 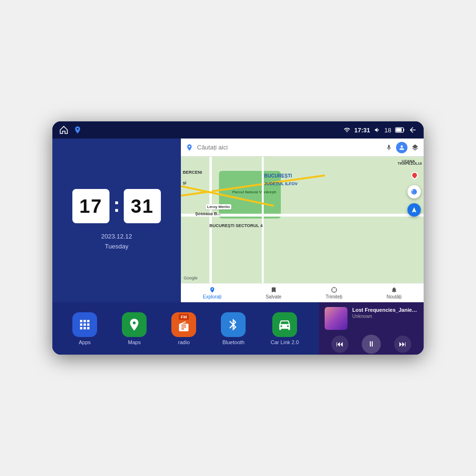 What do you see at coordinates (273, 293) in the screenshot?
I see `map-tab-salvate: Salvate` at bounding box center [273, 293].